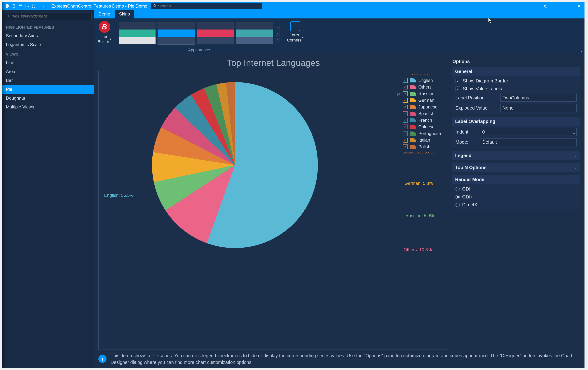  What do you see at coordinates (48, 45) in the screenshot?
I see `sidebar-item-logarithmic-scale: Logarithmic Scale` at bounding box center [48, 45].